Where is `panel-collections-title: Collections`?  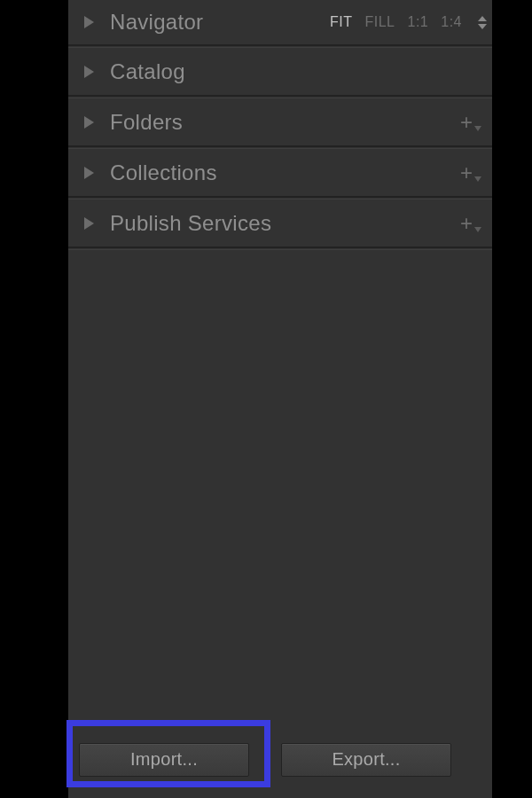 panel-collections-title: Collections is located at coordinates (286, 173).